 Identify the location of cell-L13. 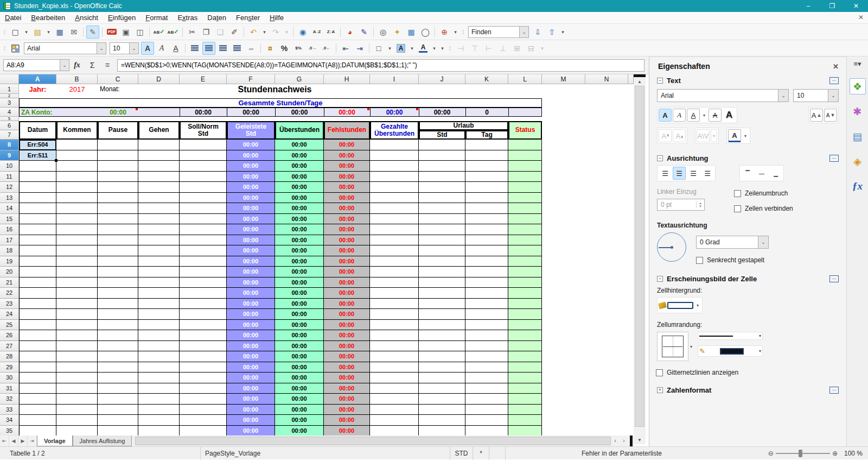
(525, 198).